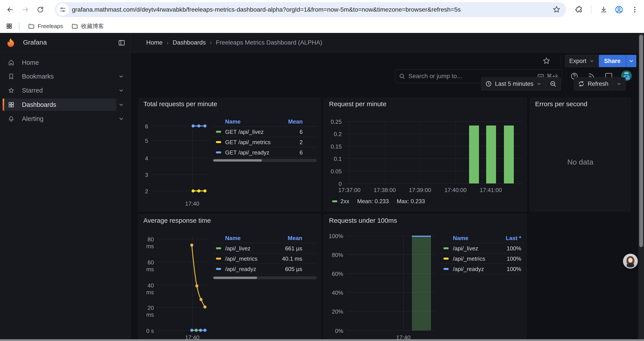  I want to click on y-tick: 3, so click(144, 175).